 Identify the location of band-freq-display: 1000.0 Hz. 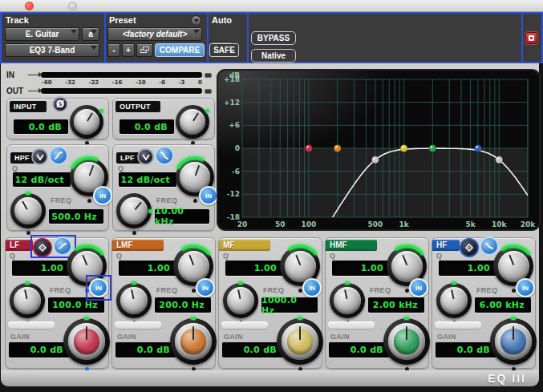
(290, 305).